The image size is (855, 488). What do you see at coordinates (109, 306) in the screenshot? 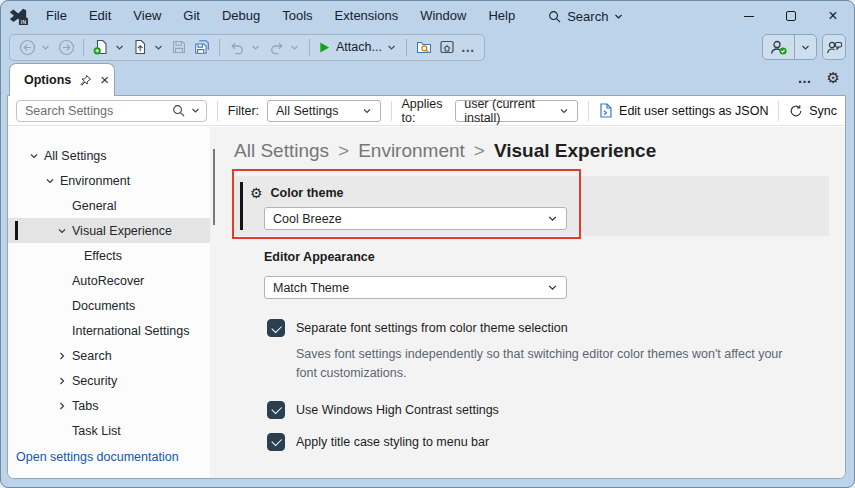
I see `sidebar-item-documents: Documents` at bounding box center [109, 306].